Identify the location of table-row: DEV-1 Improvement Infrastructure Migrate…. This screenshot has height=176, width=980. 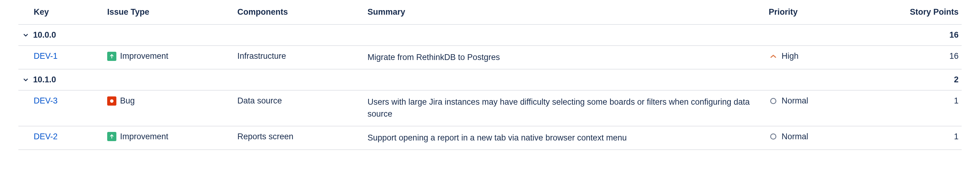
(490, 58).